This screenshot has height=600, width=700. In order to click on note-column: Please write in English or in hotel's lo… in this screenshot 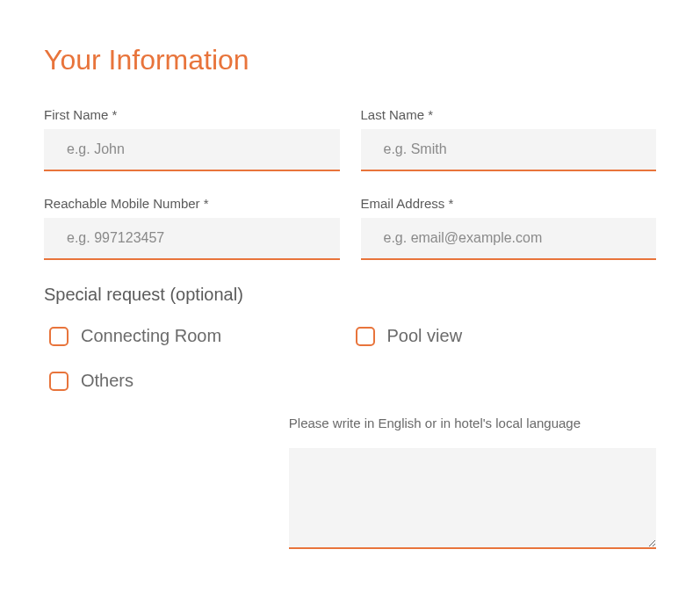, I will do `click(473, 484)`.